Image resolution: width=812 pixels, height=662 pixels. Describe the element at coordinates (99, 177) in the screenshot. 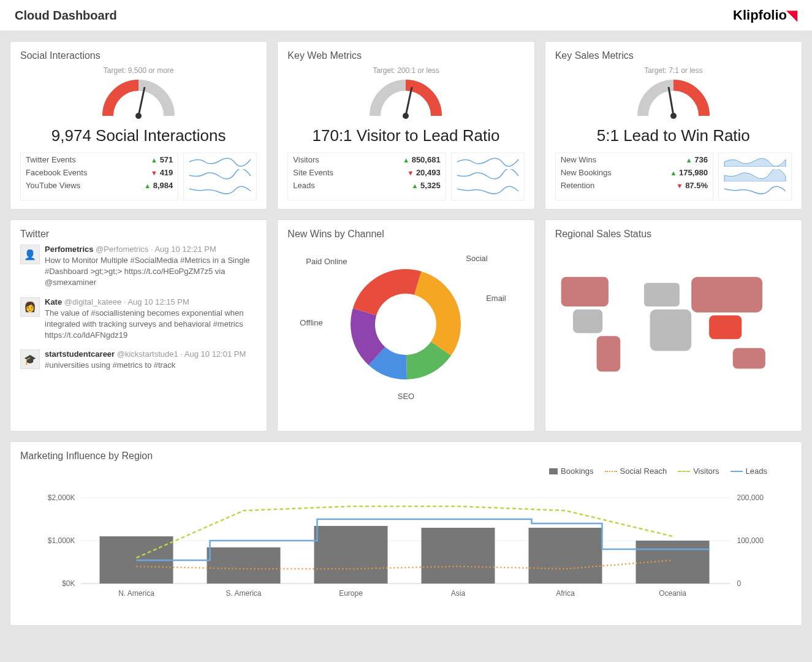

I see `metrics-table: Twitter Events▲ 571 Facebook Events▼ 419…` at that location.